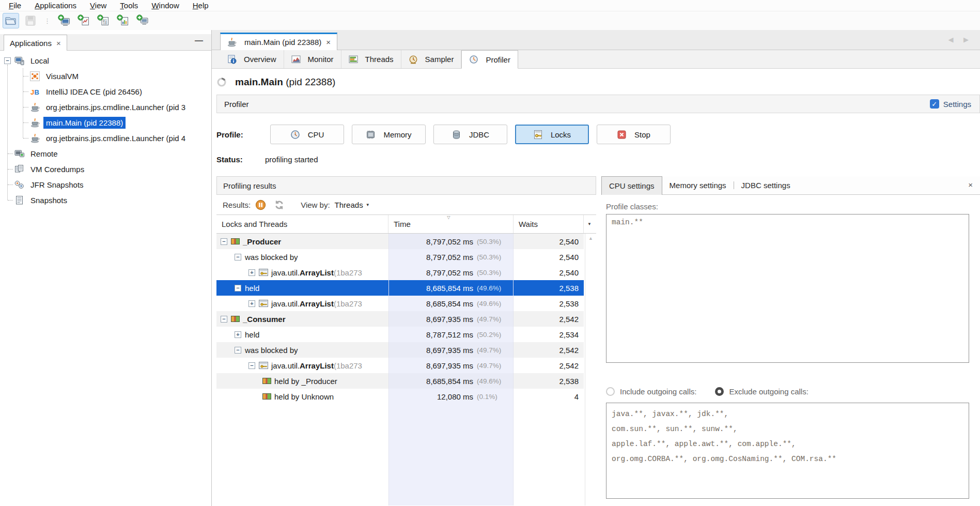  What do you see at coordinates (105, 200) in the screenshot?
I see `tree-item-snapshots: Snapshots` at bounding box center [105, 200].